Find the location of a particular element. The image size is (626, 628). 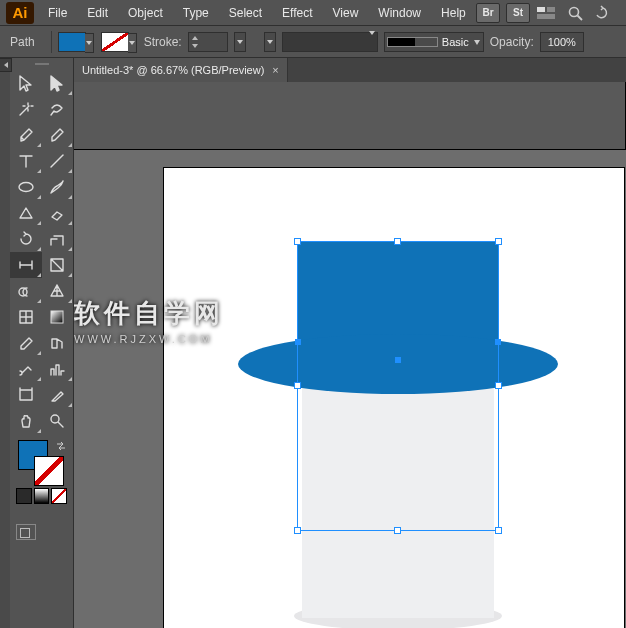

menu-edit: Edit is located at coordinates (98, 13).